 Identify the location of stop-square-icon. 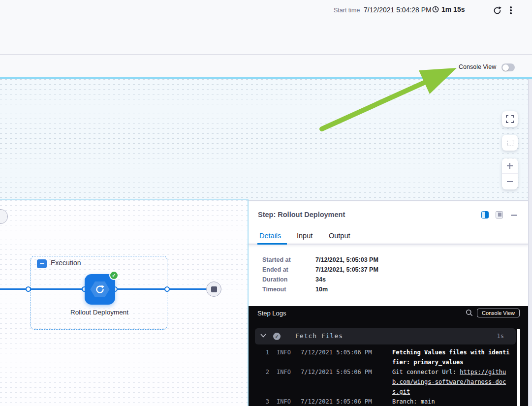
(214, 289).